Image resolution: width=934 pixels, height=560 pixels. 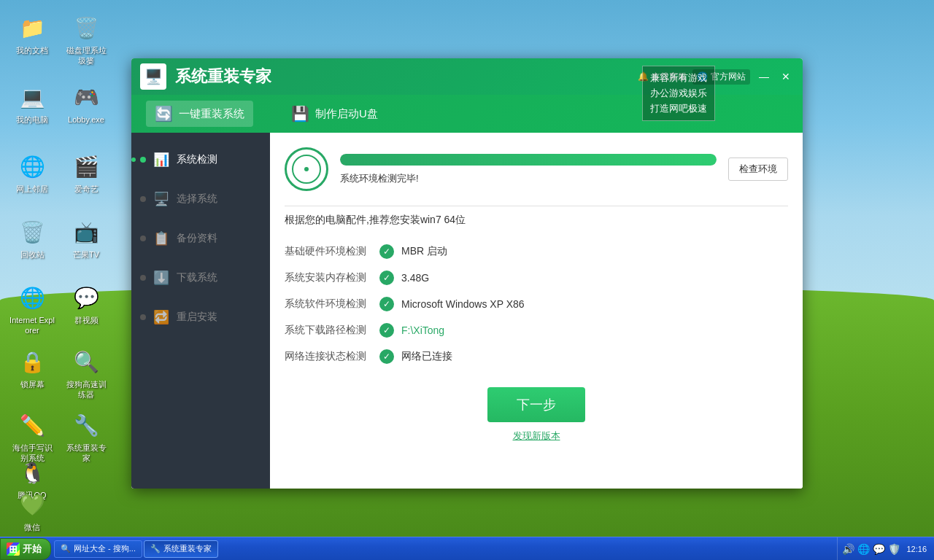 I want to click on icon-recycle-bin: 🗑️ 回收站, so click(x=32, y=238).